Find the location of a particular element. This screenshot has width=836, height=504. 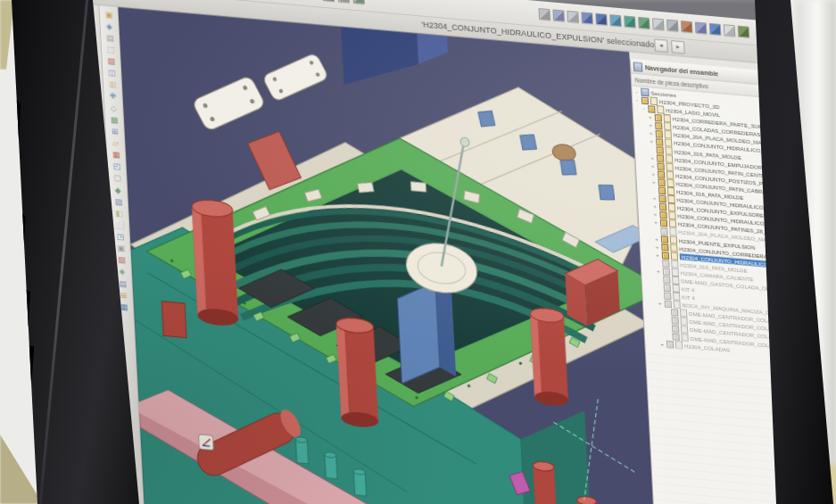

left-toolbar-icon: ▧ is located at coordinates (111, 61).